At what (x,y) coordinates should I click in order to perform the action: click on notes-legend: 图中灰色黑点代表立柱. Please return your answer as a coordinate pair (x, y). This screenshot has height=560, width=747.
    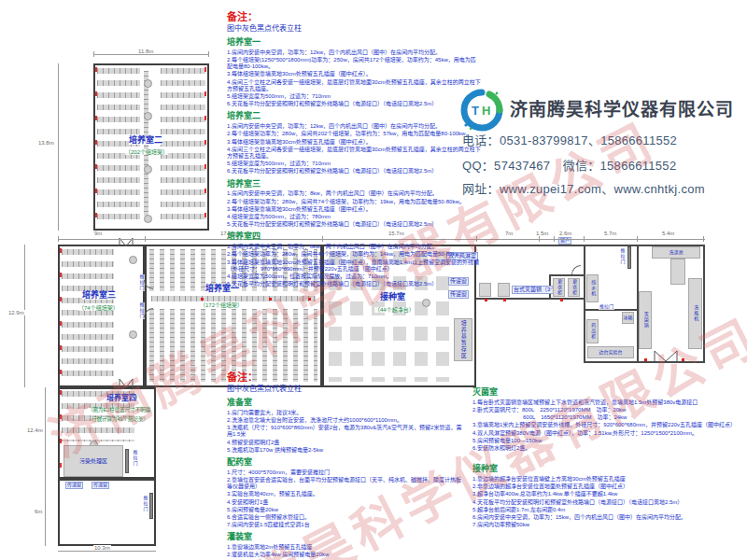
    Looking at the image, I should click on (354, 30).